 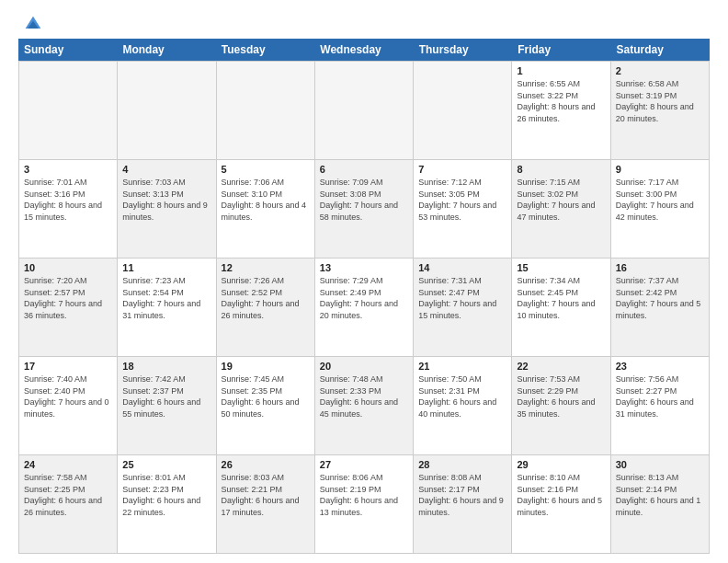 What do you see at coordinates (561, 101) in the screenshot?
I see `day-info: Sunrise: 6:55 AMSunset: 3:22 PMDaylight:…` at bounding box center [561, 101].